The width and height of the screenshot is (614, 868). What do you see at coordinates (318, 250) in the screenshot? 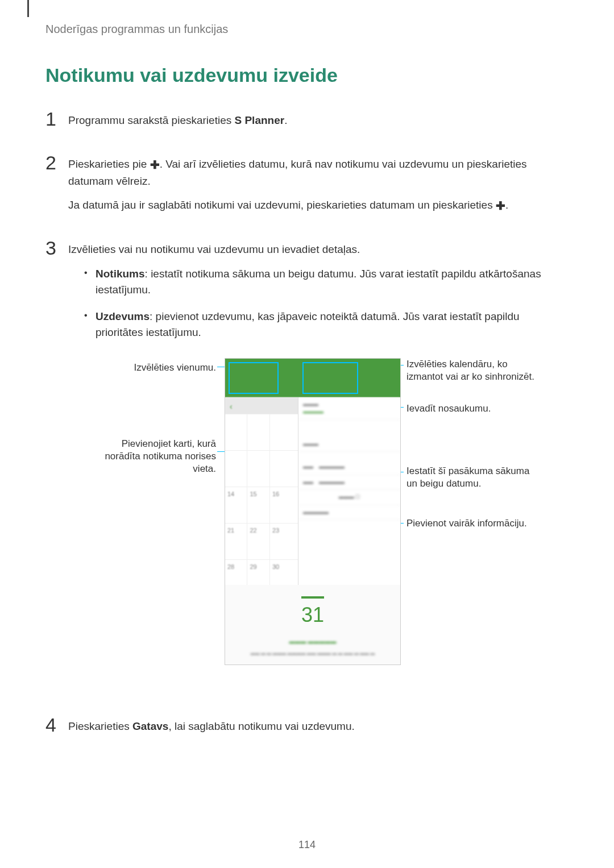
I see `step-intro: Izvēlieties vai nu notikumu vai uzdevumu…` at bounding box center [318, 250].